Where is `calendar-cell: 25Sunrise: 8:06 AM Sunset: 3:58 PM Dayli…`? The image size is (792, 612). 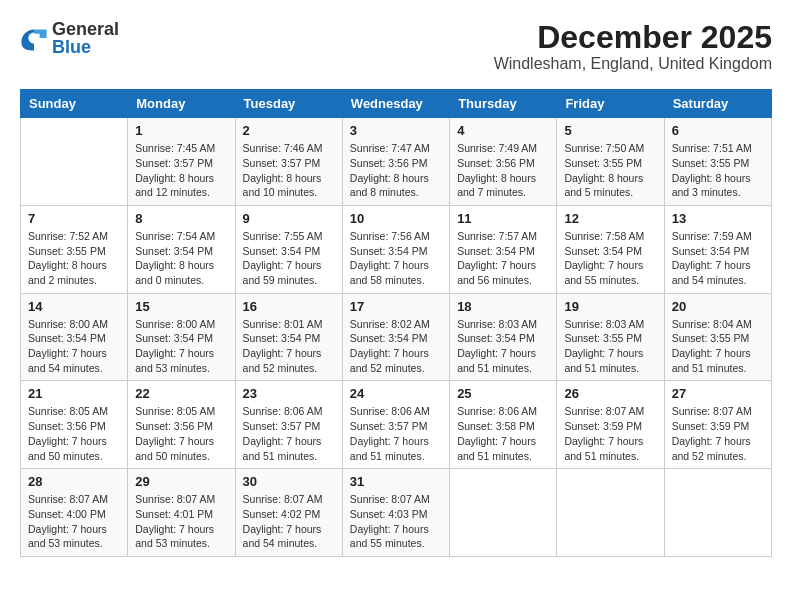
calendar-cell: 25Sunrise: 8:06 AM Sunset: 3:58 PM Dayli… is located at coordinates (504, 425).